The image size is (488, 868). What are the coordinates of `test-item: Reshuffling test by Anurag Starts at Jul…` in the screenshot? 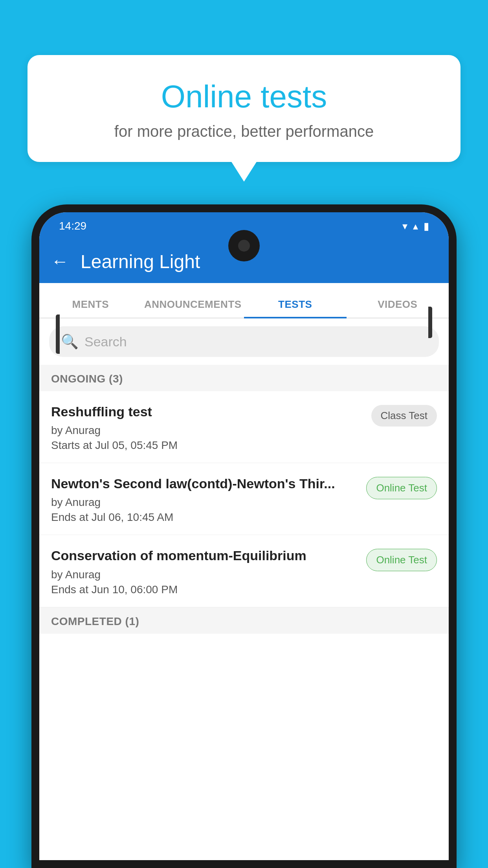 It's located at (244, 427).